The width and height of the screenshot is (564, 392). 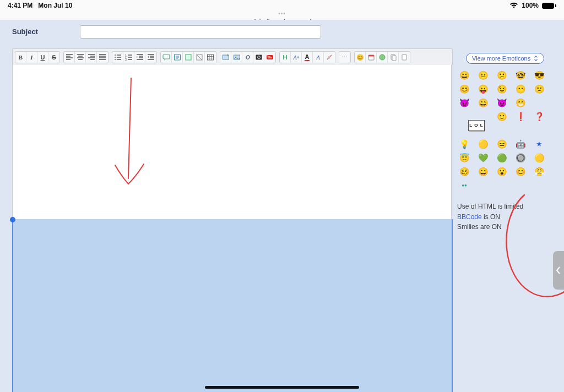 I want to click on emoticon: 😉, so click(x=502, y=89).